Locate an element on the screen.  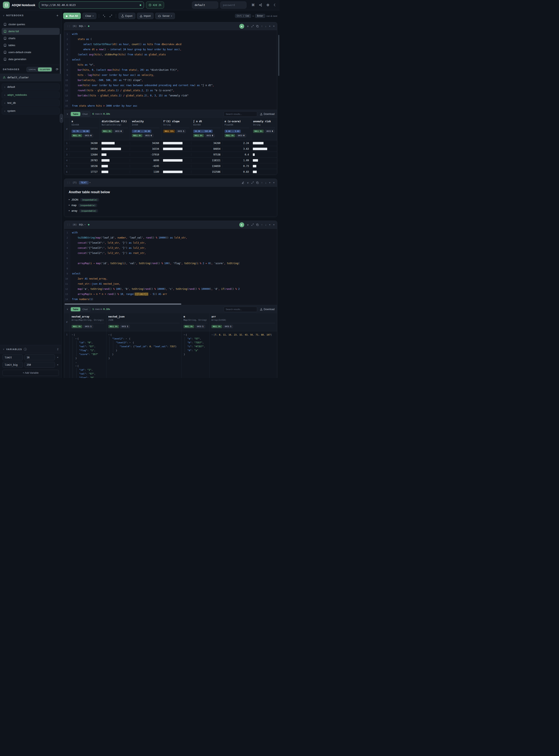
export-button: Export is located at coordinates (127, 16).